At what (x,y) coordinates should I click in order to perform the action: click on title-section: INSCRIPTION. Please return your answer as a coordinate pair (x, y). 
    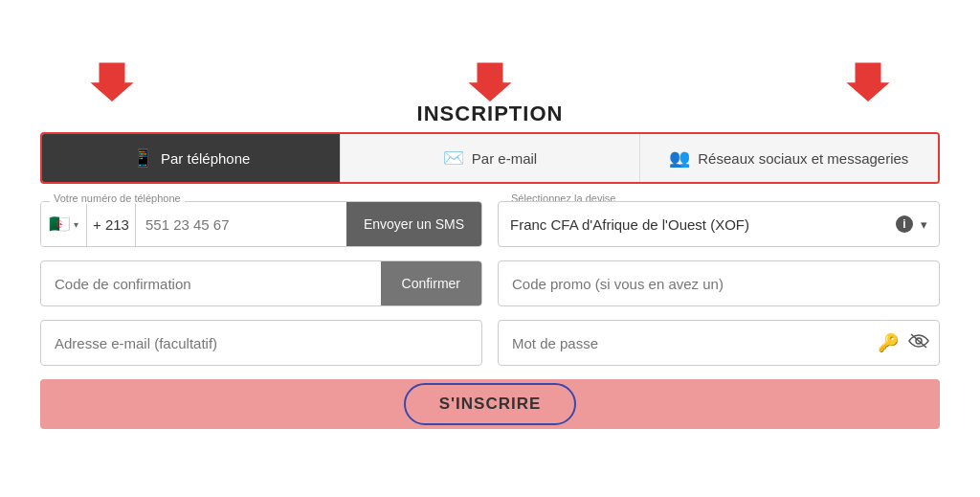
    Looking at the image, I should click on (490, 92).